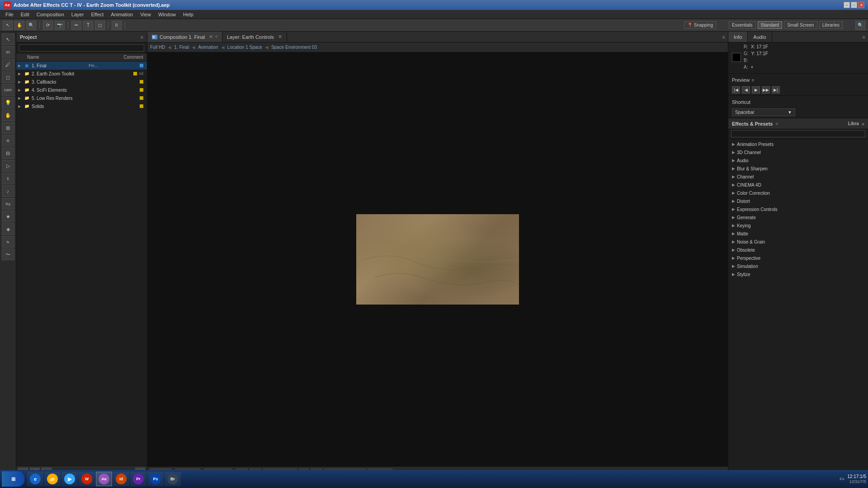  I want to click on lt-eraser: ◻, so click(8, 77).